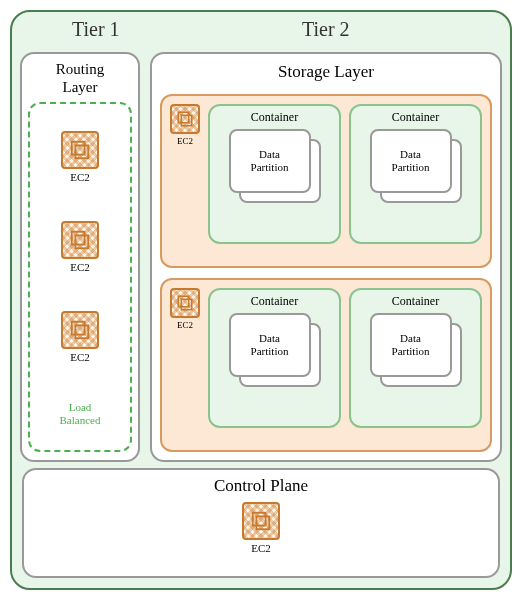 The image size is (522, 600). Describe the element at coordinates (96, 30) in the screenshot. I see `tier1-label: Tier 1` at that location.